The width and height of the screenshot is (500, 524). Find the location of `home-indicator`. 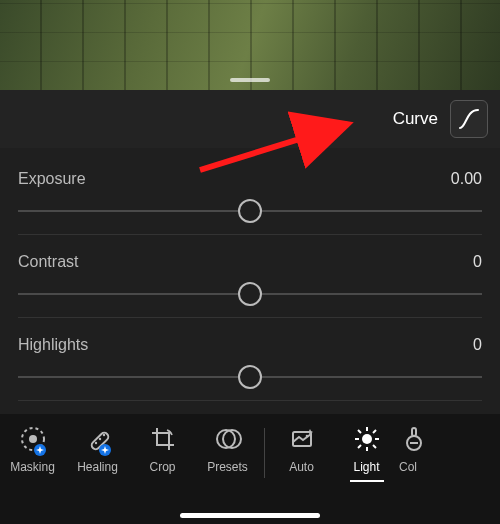

home-indicator is located at coordinates (250, 516).